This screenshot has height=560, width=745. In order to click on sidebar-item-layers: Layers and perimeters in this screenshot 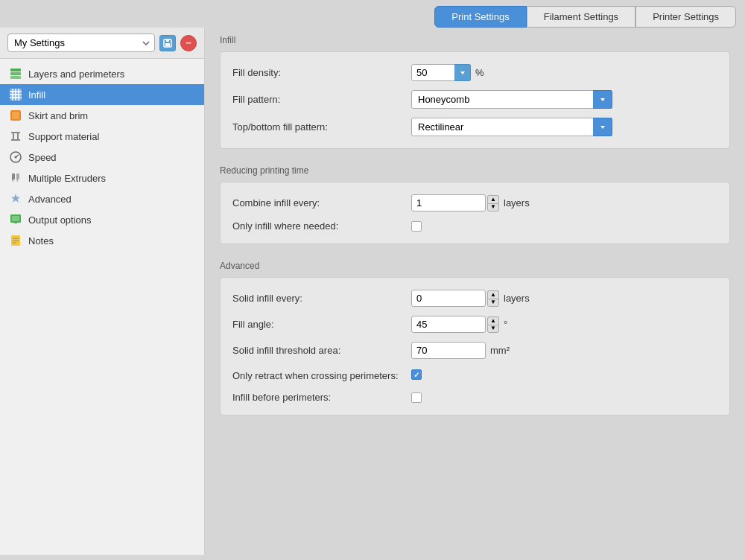, I will do `click(102, 74)`.